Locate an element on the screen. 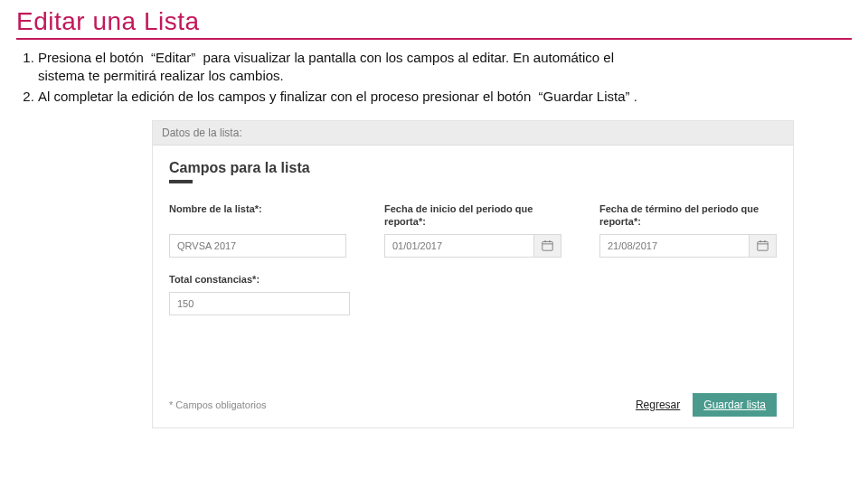 This screenshot has width=868, height=488. field-end-date: Fecha de término del periodo que reporta… is located at coordinates (688, 230).